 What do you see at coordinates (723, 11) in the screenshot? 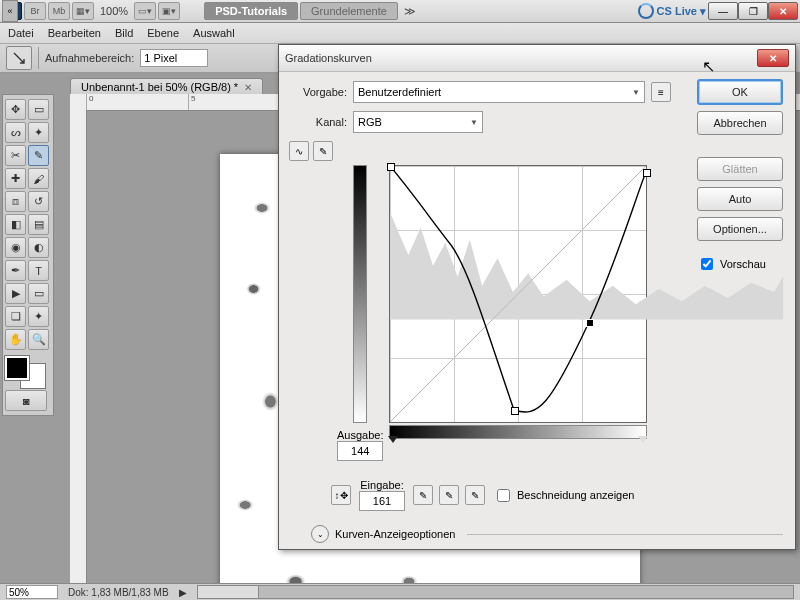
I see `window-minimize: —` at bounding box center [723, 11].